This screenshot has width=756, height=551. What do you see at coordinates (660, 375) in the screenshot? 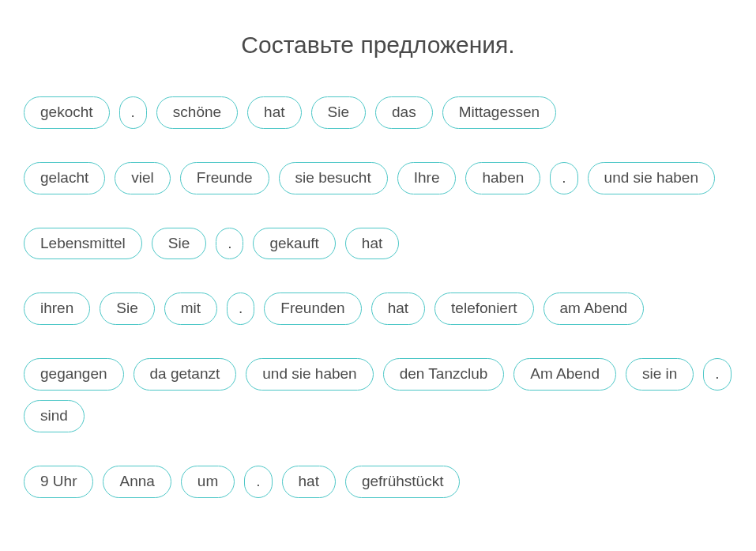
I see `word-chip: sie in` at bounding box center [660, 375].